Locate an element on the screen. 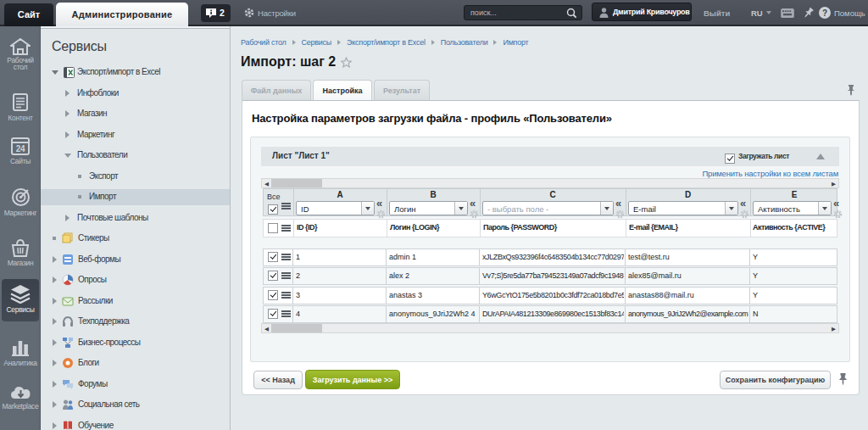 The height and width of the screenshot is (430, 868). svg-text: 24 is located at coordinates (20, 149).